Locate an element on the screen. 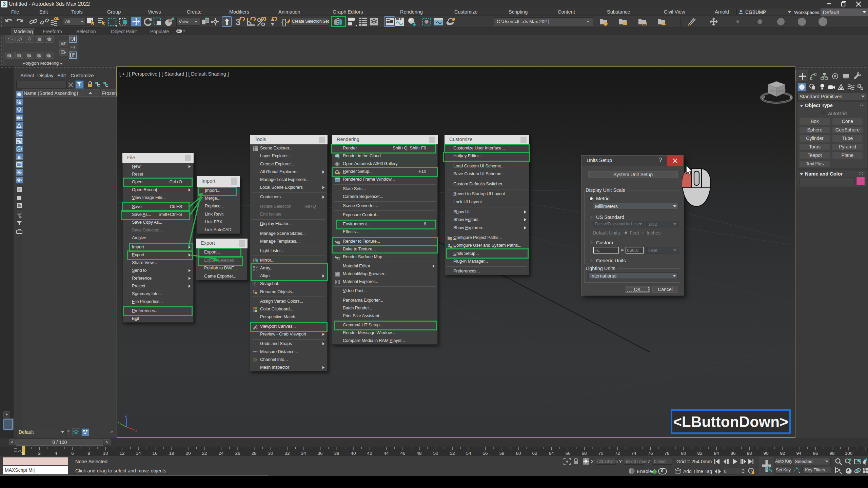  svg-text: y is located at coordinates (119, 422).